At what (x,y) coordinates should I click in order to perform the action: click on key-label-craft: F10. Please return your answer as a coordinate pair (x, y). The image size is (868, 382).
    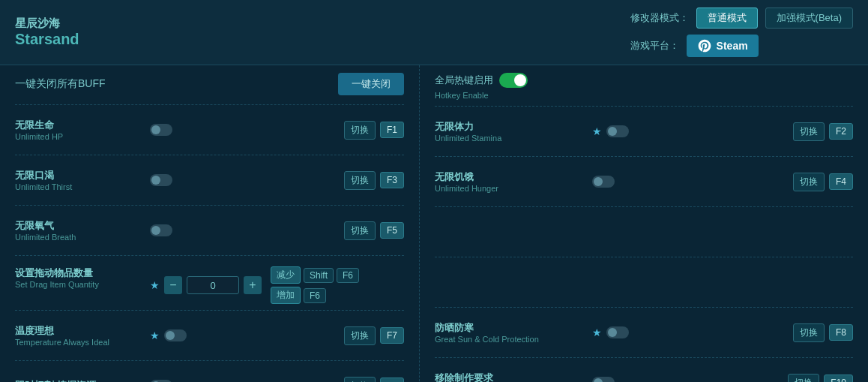
    Looking at the image, I should click on (838, 378).